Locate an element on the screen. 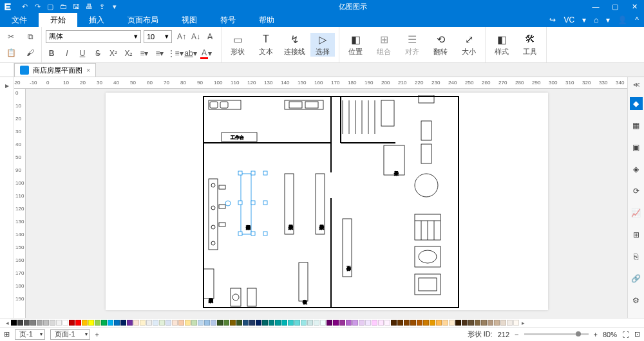  collapse-ribbon-icon: ^ is located at coordinates (637, 20).